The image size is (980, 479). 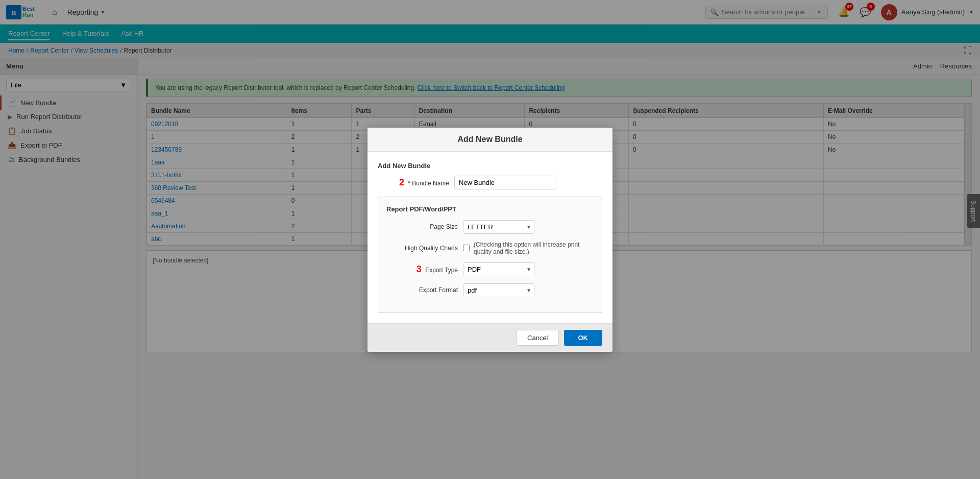 I want to click on export-type-row: 3 Export Type PDF Excel Word PowerPoint …, so click(x=490, y=270).